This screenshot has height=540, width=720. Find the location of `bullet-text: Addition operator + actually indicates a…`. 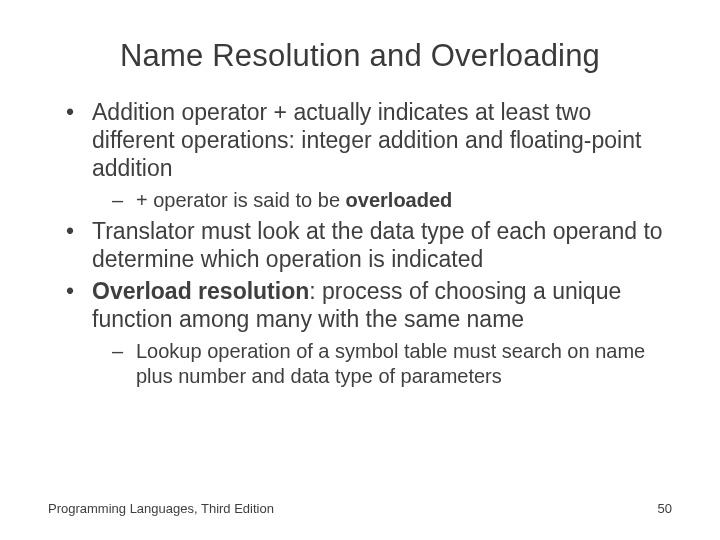

bullet-text: Addition operator + actually indicates a… is located at coordinates (366, 140).